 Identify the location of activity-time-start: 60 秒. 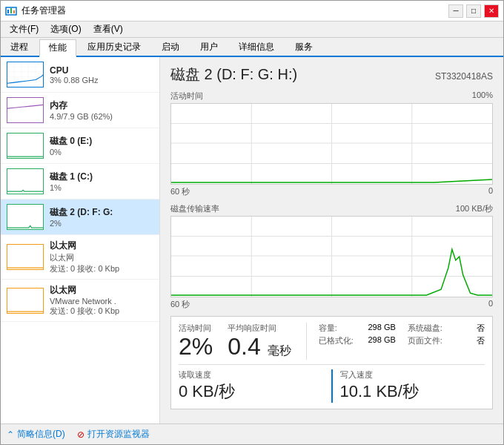
(180, 191).